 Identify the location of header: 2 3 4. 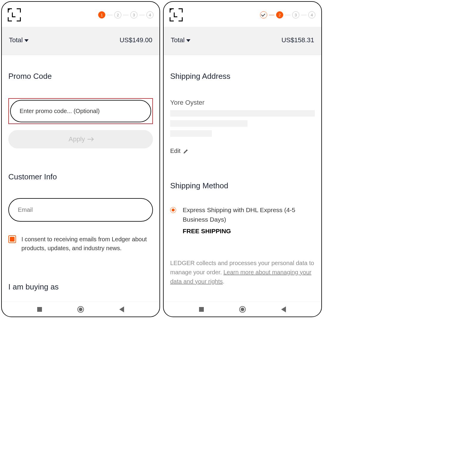
(242, 14).